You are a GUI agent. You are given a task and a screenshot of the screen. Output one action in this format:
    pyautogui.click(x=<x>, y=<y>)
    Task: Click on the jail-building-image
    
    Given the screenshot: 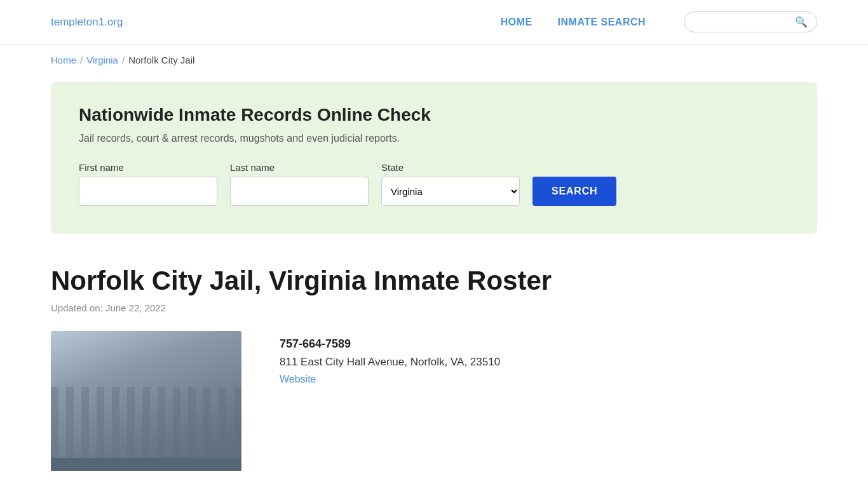 What is the action you would take?
    pyautogui.click(x=146, y=401)
    